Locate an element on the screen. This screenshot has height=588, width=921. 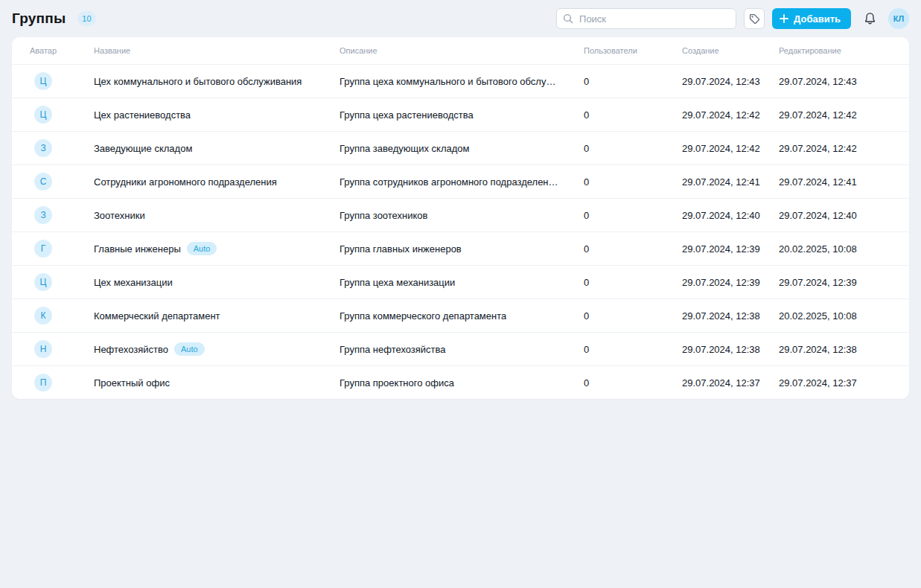
table-row: Ц Цех механизации Группа цеха механизаци… is located at coordinates (460, 281).